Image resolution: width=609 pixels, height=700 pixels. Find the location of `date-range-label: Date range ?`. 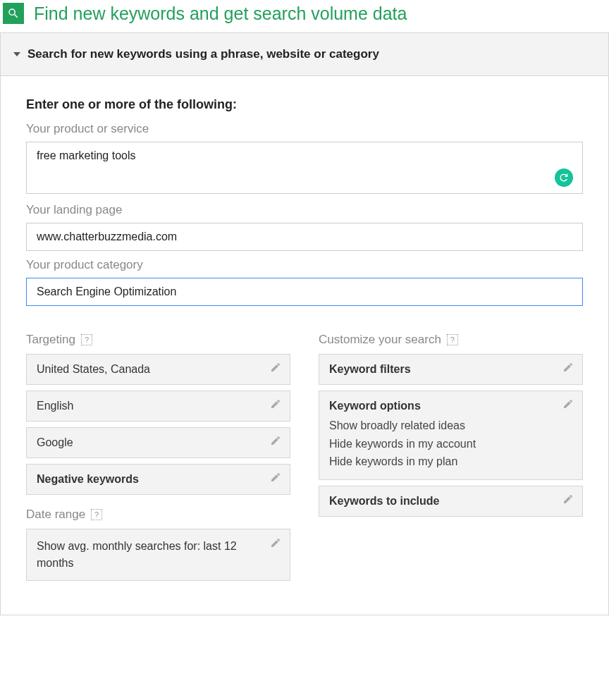

date-range-label: Date range ? is located at coordinates (158, 515).